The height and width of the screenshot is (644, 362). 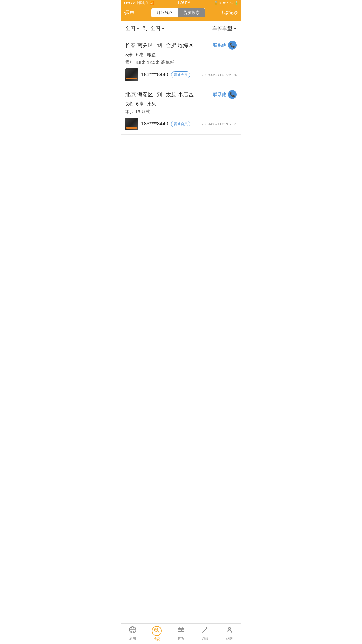 I want to click on phone-icon-1: 📞, so click(x=232, y=94).